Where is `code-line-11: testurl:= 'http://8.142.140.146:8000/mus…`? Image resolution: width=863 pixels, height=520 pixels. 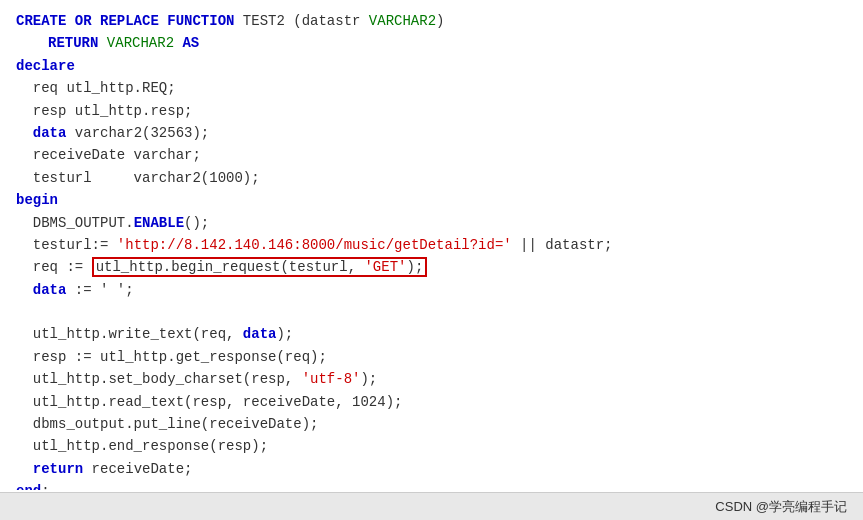 code-line-11: testurl:= 'http://8.142.140.146:8000/mus… is located at coordinates (432, 245).